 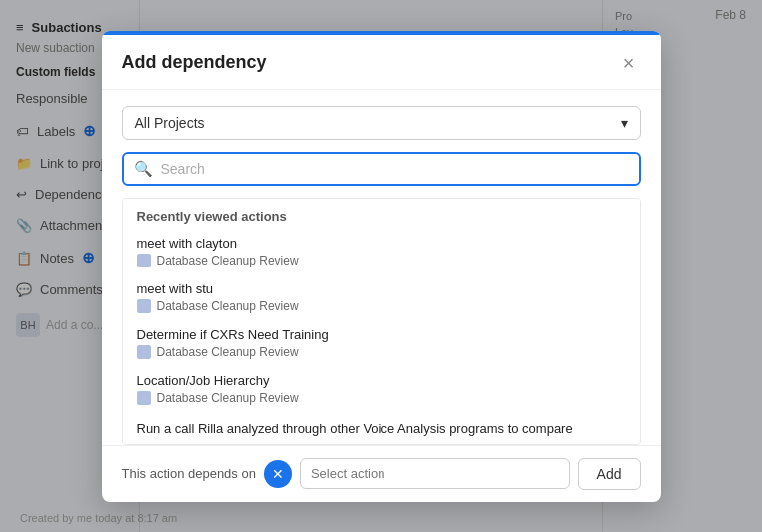 I want to click on swap-icon: ✕, so click(x=278, y=474).